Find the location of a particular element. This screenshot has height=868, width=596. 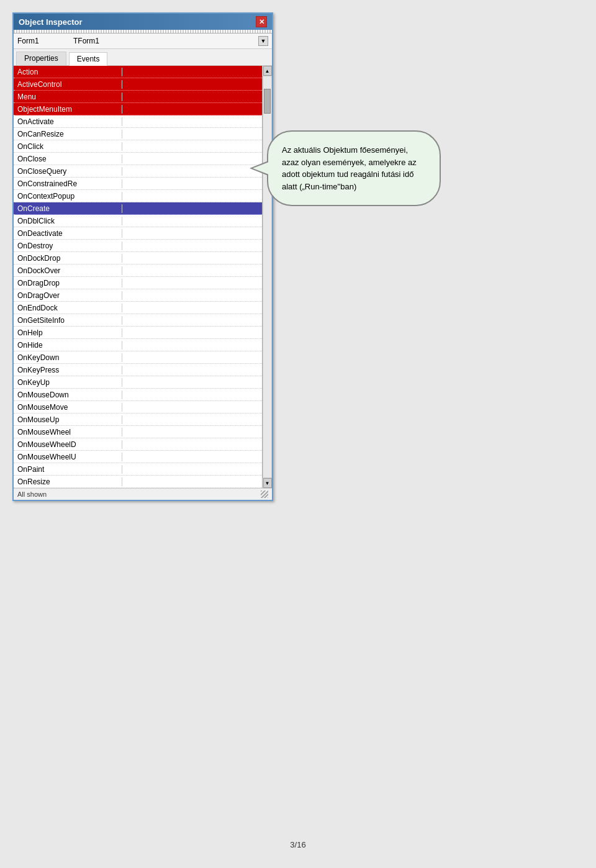

table-row: OnEndDock is located at coordinates (138, 308).